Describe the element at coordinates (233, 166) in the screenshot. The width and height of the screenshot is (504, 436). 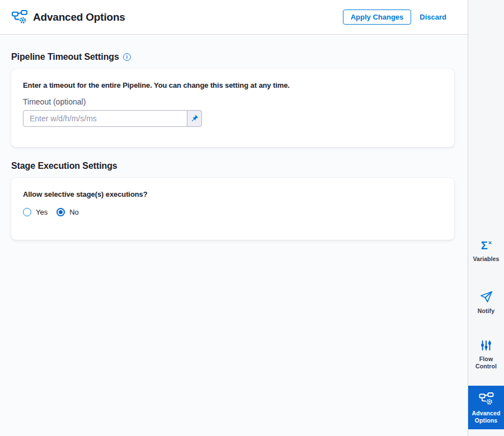
I see `stage-execution-heading: Stage Execution Settings` at that location.